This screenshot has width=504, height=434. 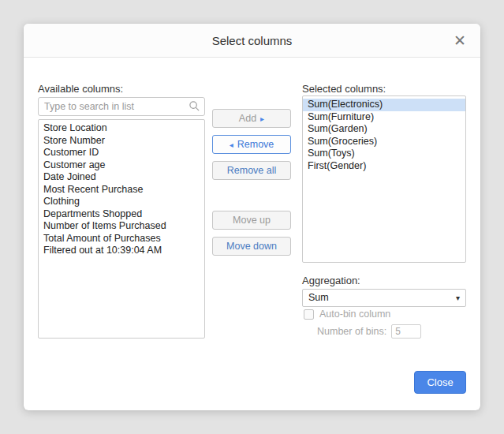 What do you see at coordinates (121, 141) in the screenshot?
I see `list-item: Store Number` at bounding box center [121, 141].